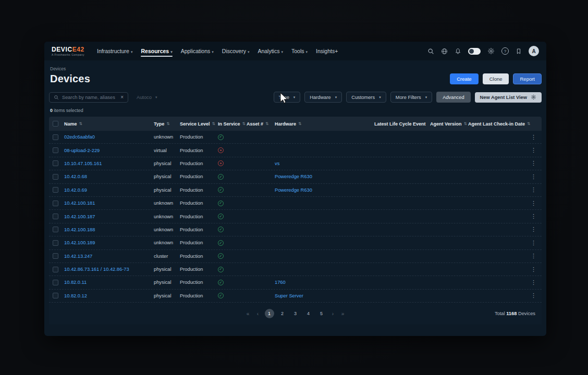 The image size is (588, 375). I want to click on pagination-next: ›, so click(333, 314).